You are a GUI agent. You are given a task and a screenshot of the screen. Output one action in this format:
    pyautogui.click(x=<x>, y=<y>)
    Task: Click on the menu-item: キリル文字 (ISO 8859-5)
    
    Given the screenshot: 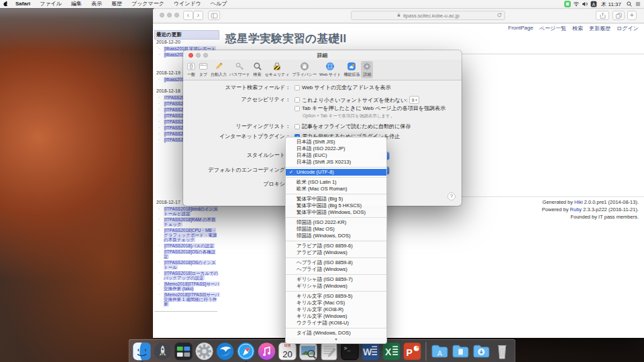 What is the action you would take?
    pyautogui.click(x=336, y=296)
    